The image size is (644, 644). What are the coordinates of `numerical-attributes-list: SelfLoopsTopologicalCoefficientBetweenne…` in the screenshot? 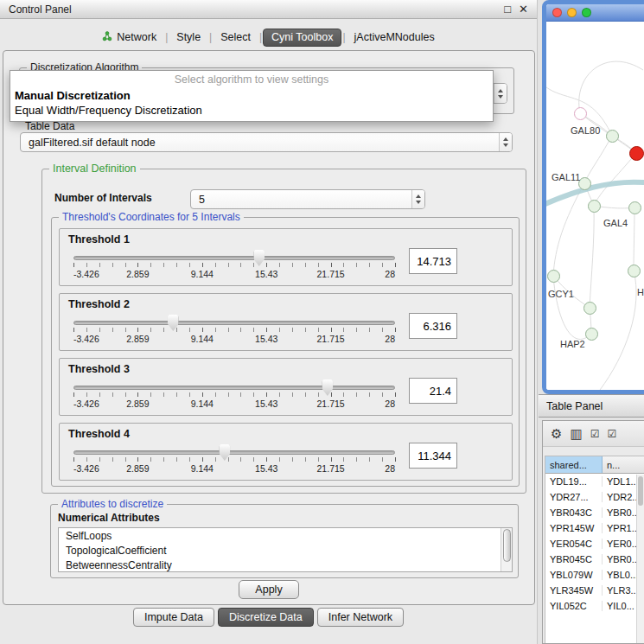 It's located at (285, 550).